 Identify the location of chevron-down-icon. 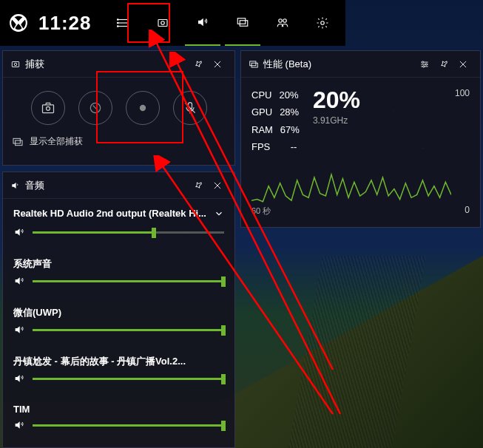
(219, 214).